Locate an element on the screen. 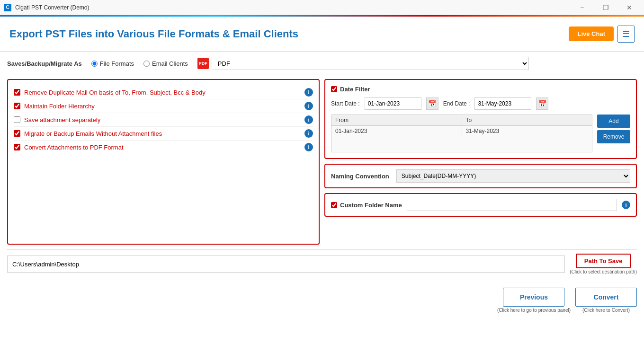 This screenshot has height=344, width=644. date-filter-box: Date Filter Start Date : 📅 End Date : 📅 … is located at coordinates (481, 119).